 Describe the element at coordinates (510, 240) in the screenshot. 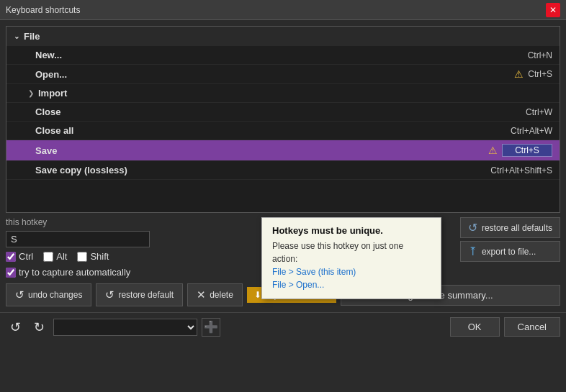

I see `right-action-buttons: ↺ restore all defaults ⤒ export to file.…` at that location.